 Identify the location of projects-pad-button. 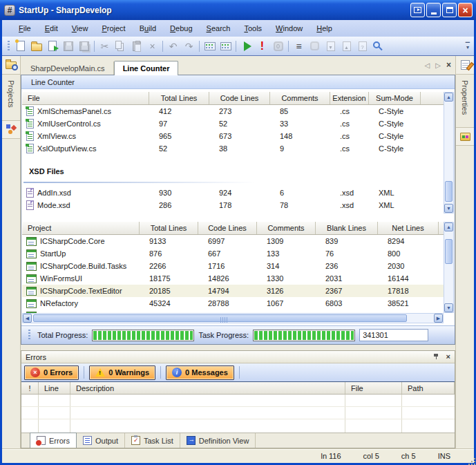
(11, 65).